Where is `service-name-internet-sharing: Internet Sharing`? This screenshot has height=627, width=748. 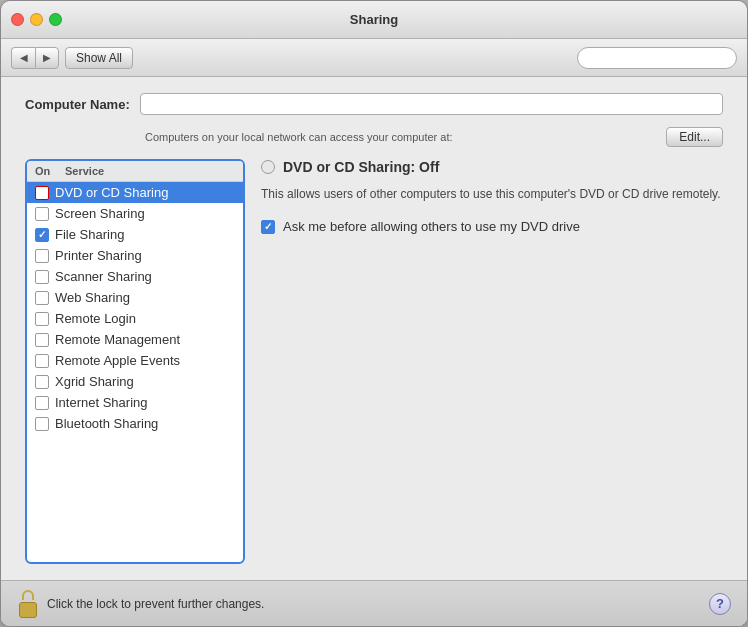 service-name-internet-sharing: Internet Sharing is located at coordinates (102, 402).